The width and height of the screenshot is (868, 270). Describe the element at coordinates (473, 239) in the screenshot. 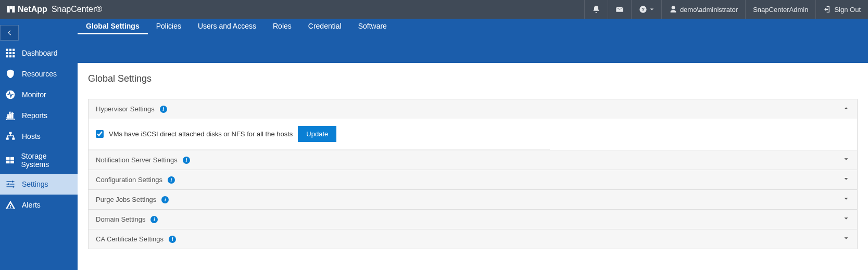

I see `section-header-ca-cert: CA Certificate Settings i` at that location.